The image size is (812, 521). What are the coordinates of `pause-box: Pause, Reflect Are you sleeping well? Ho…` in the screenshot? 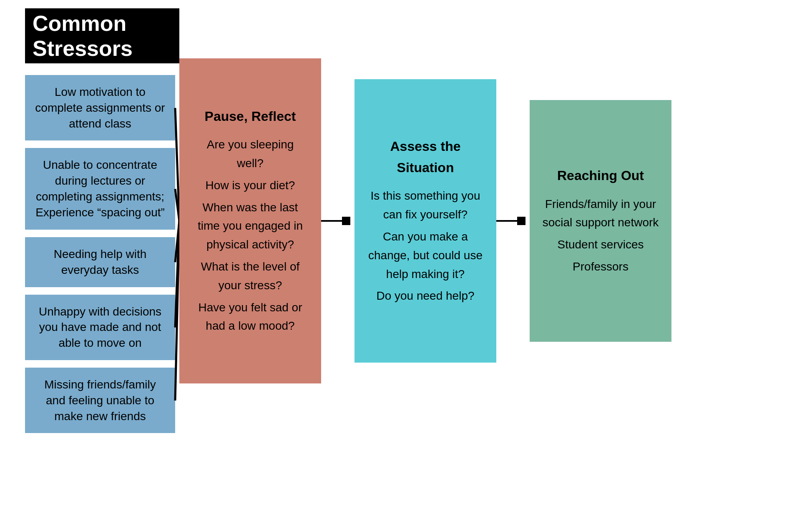 It's located at (250, 221).